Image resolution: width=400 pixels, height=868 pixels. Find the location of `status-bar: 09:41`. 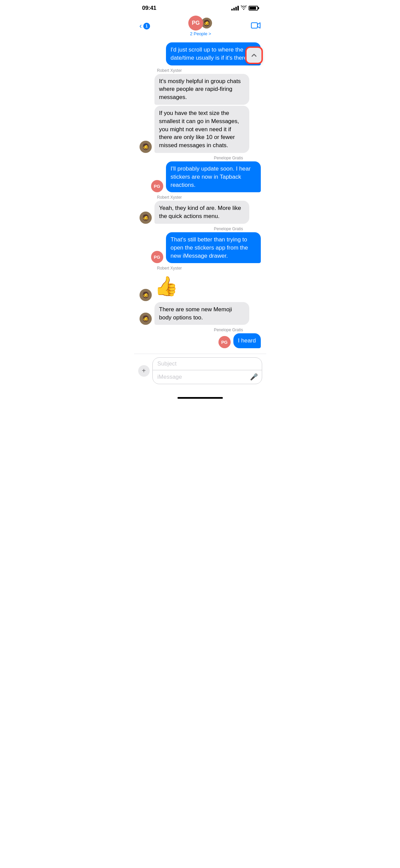

status-bar: 09:41 is located at coordinates (200, 7).